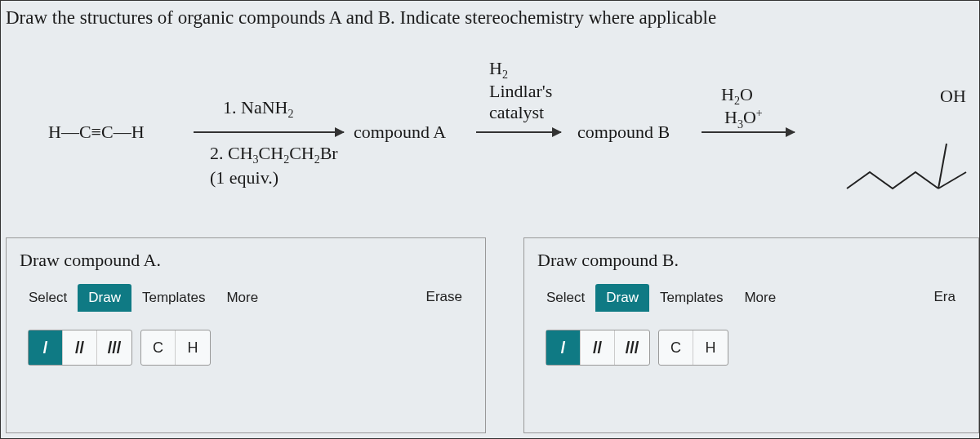 This screenshot has height=439, width=980. What do you see at coordinates (945, 297) in the screenshot?
I see `erase-button: Era` at bounding box center [945, 297].